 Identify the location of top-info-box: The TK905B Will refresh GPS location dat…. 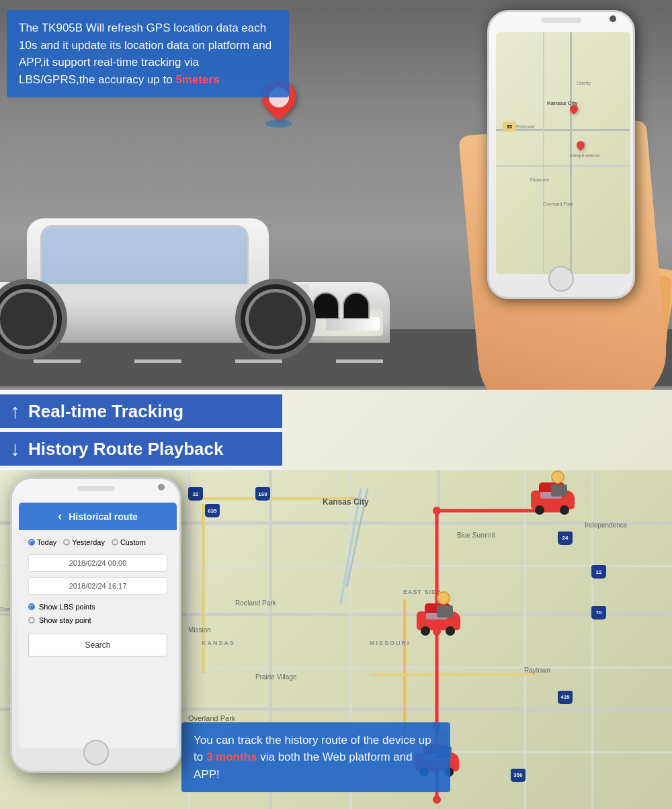
(148, 54).